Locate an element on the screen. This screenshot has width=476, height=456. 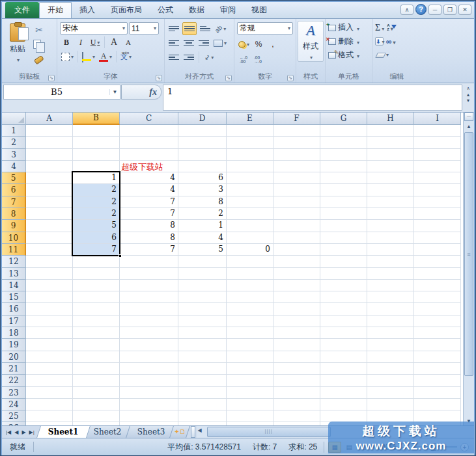
cell-H1 is located at coordinates (391, 131).